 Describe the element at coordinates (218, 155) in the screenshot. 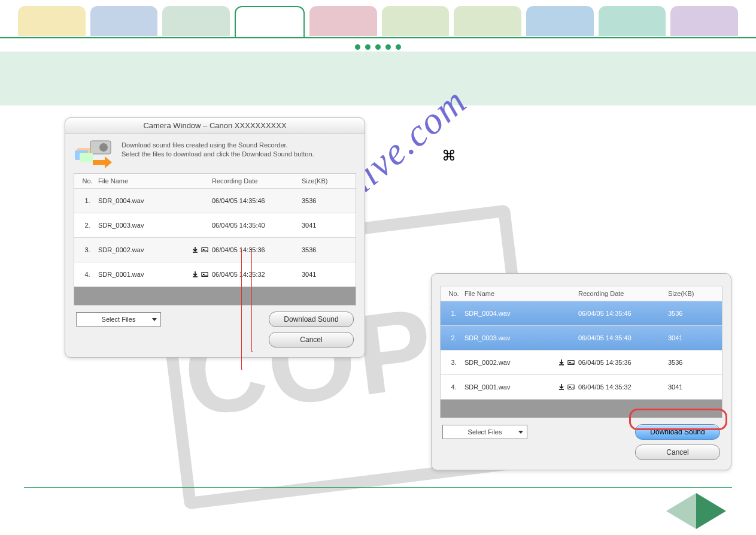

I see `intro-line-2: Select the files to download and click t…` at that location.